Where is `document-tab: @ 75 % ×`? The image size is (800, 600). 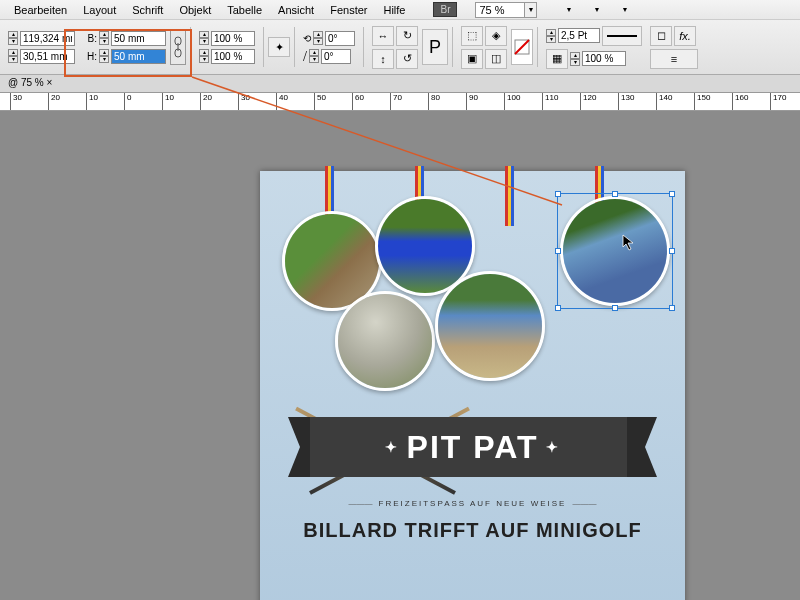
document-tab: @ 75 % × is located at coordinates (400, 84).